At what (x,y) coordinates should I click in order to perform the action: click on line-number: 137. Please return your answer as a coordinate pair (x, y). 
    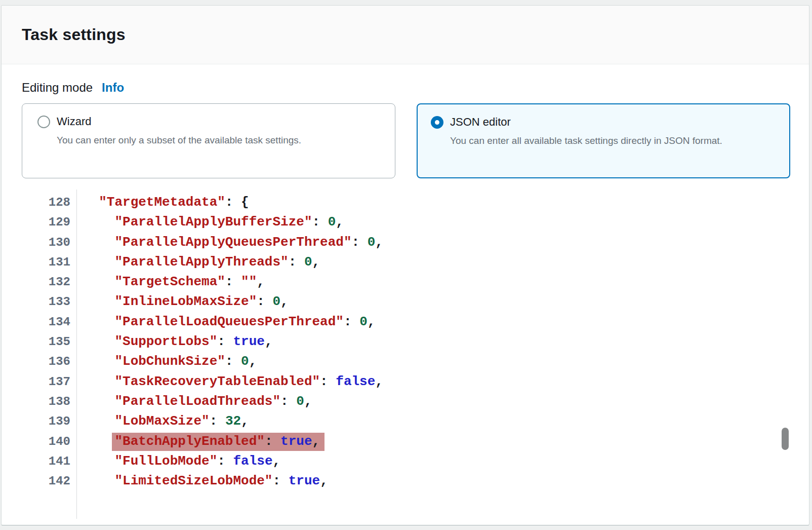
    Looking at the image, I should click on (49, 382).